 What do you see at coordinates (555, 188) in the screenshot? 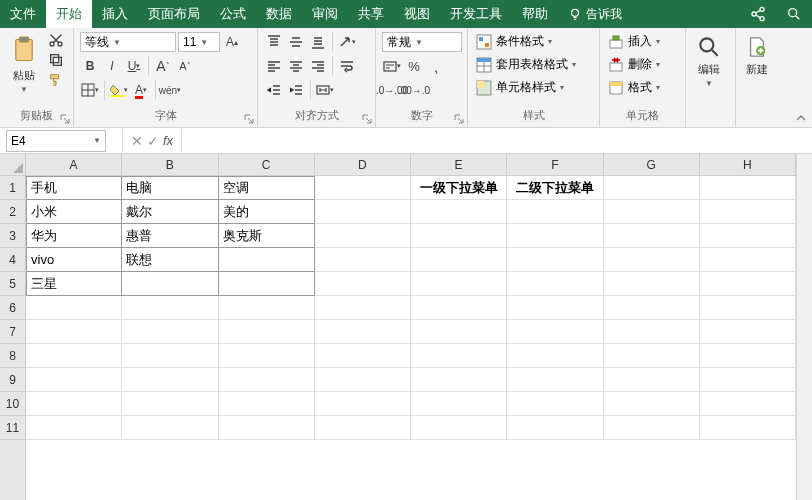
I see `cell: 二级下拉菜单` at bounding box center [555, 188].